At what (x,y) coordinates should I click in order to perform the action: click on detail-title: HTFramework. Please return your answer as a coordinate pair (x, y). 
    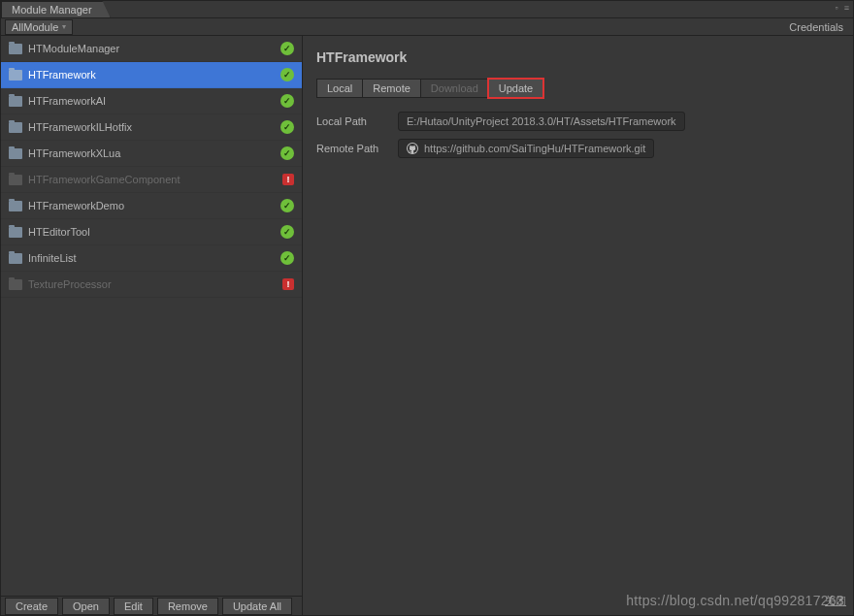
    Looking at the image, I should click on (578, 57).